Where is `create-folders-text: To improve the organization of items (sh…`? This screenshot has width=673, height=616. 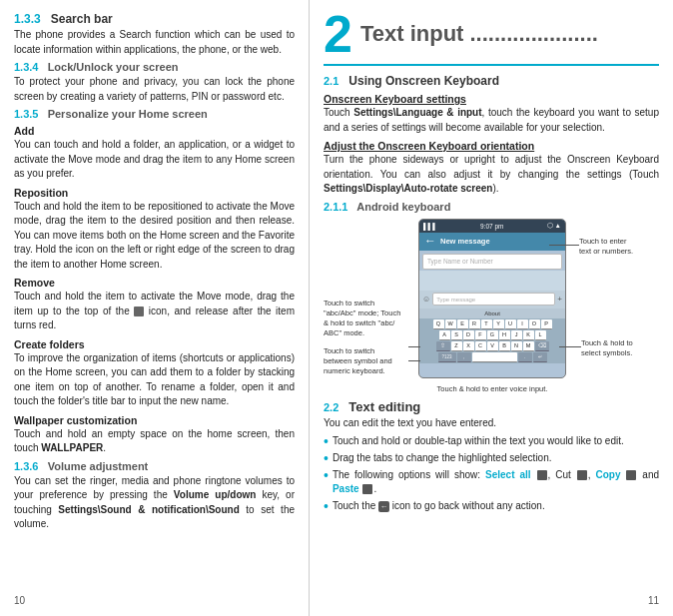
create-folders-text: To improve the organization of items (sh… is located at coordinates (154, 380).